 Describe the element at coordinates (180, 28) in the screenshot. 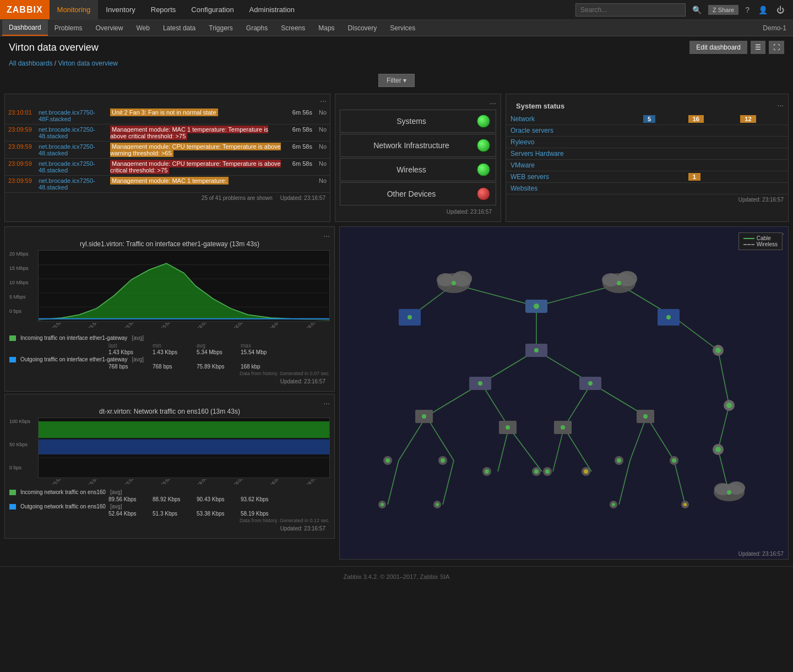

I see `tab-latest-data: Latest data` at that location.